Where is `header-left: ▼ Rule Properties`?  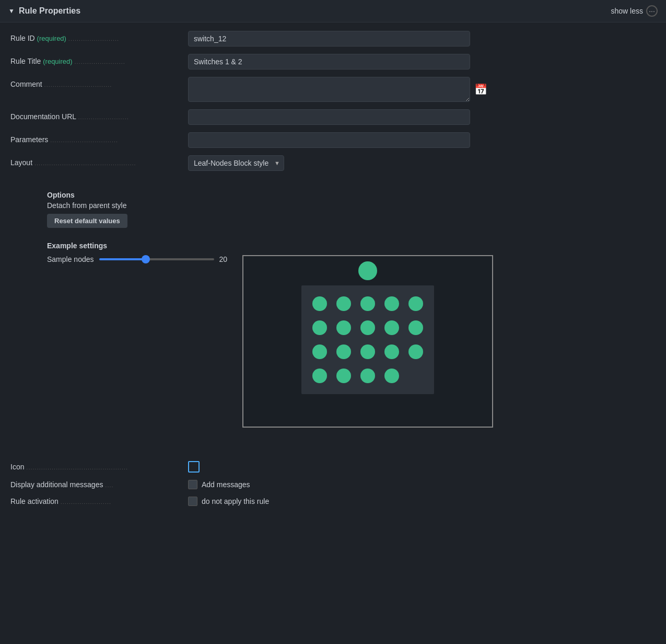 header-left: ▼ Rule Properties is located at coordinates (44, 11).